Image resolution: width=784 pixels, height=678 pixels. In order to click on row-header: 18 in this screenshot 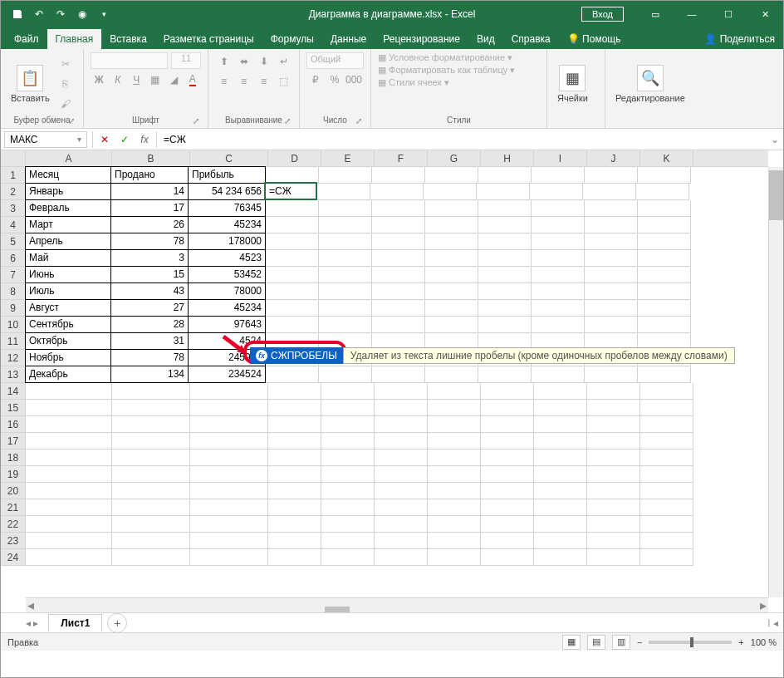, I will do `click(13, 458)`.